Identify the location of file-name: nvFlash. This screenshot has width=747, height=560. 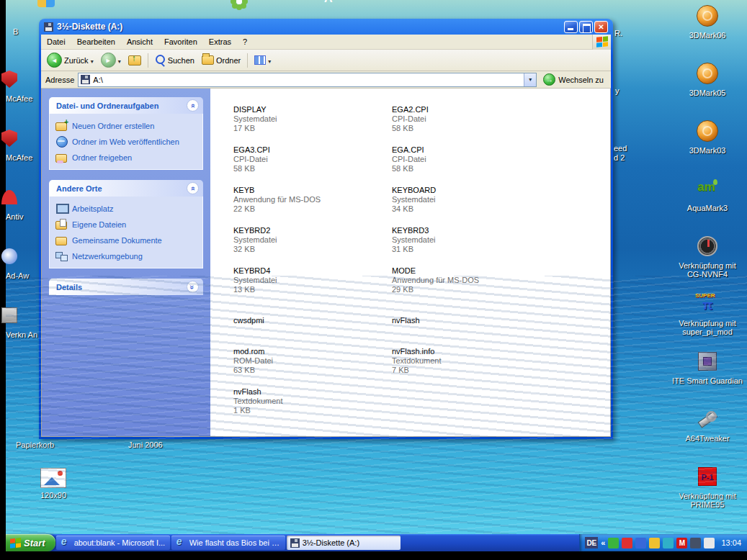
(406, 321).